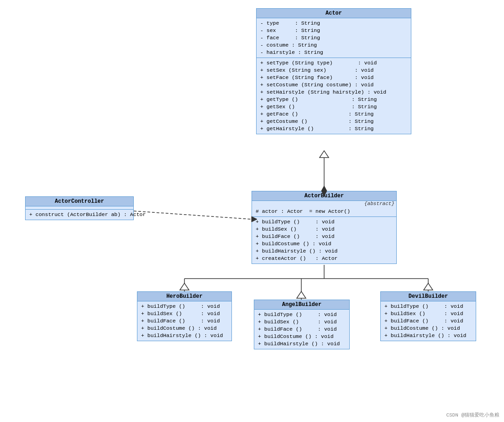 The width and height of the screenshot is (504, 422). I want to click on actor-fields: - type : String - sex : String - face : …, so click(334, 38).